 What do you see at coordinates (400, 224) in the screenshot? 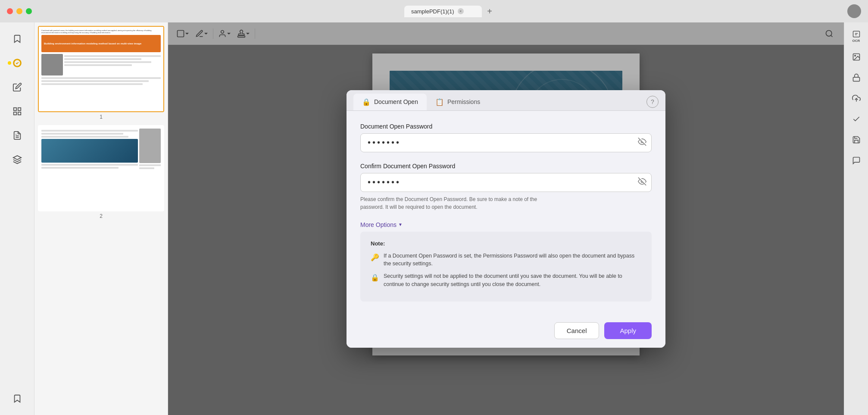
I see `chevron-down-icon: ▼` at bounding box center [400, 224].